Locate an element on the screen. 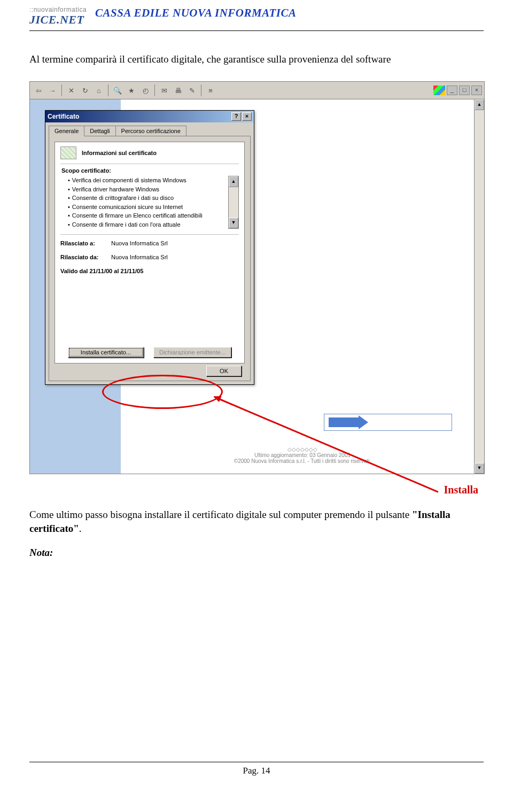 The image size is (513, 812). scope-item: Consente comunicazioni sicure su Interne… is located at coordinates (146, 207).